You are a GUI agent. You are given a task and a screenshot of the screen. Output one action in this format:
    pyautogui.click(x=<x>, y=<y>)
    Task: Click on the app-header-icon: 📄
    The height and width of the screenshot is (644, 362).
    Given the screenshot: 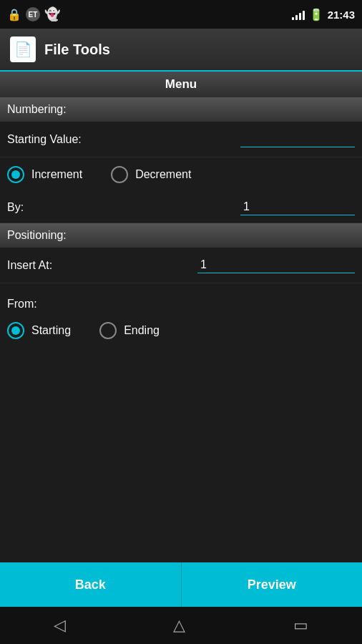 What is the action you would take?
    pyautogui.click(x=23, y=49)
    